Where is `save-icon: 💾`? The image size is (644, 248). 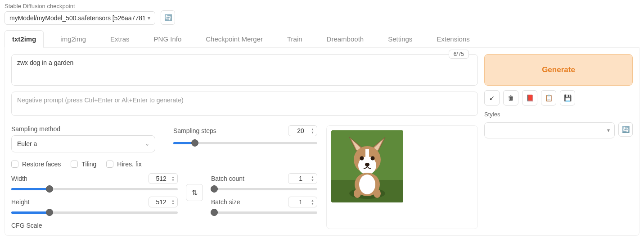
save-icon: 💾 is located at coordinates (568, 98).